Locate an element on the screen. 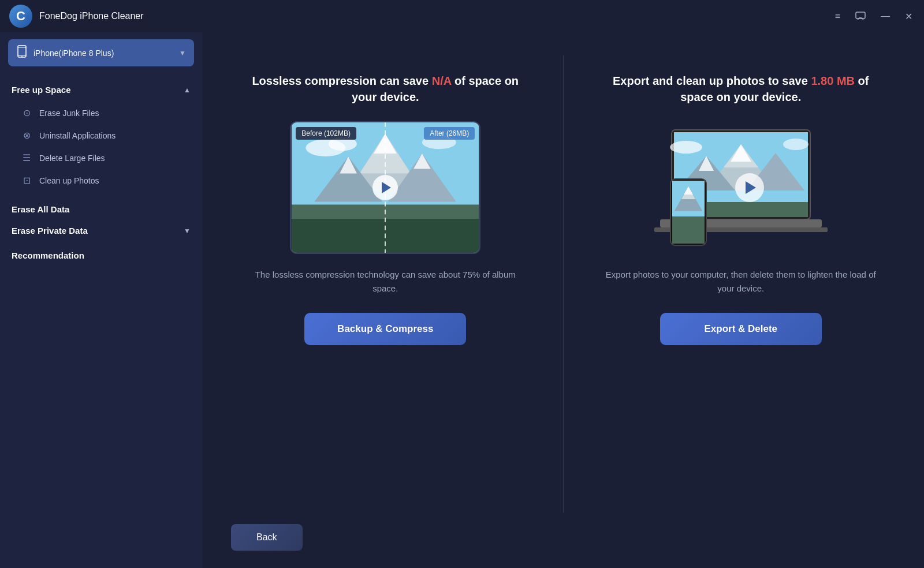  erase-private-label: Erase Private Data is located at coordinates (50, 231).